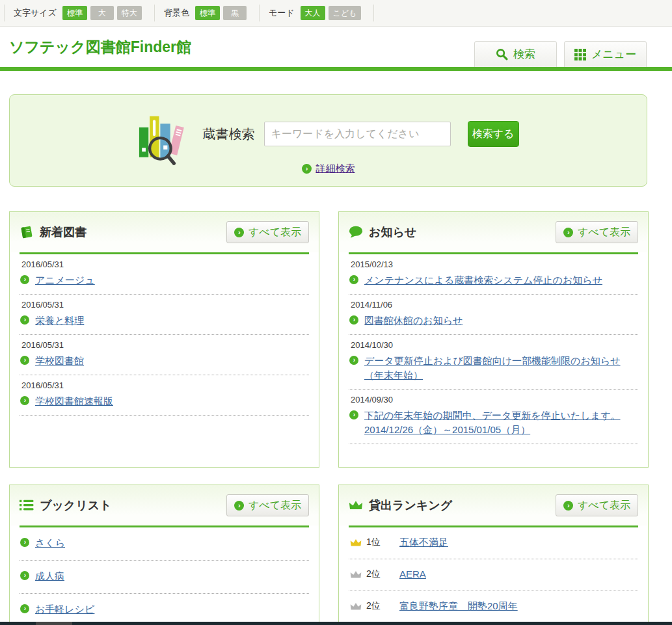 The width and height of the screenshot is (672, 625). Describe the element at coordinates (493, 315) in the screenshot. I see `list-item: 2014/11/06 › 図書館休館のお知らせ` at that location.